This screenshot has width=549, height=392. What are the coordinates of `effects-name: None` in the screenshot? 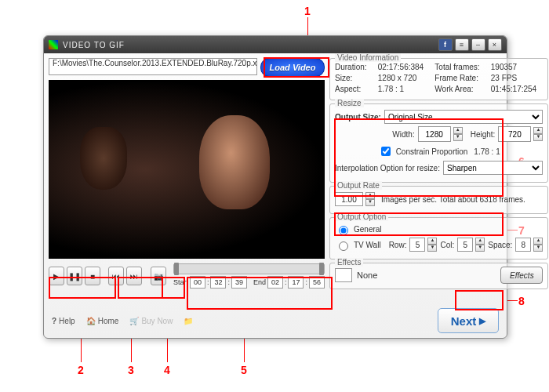 It's located at (367, 275).